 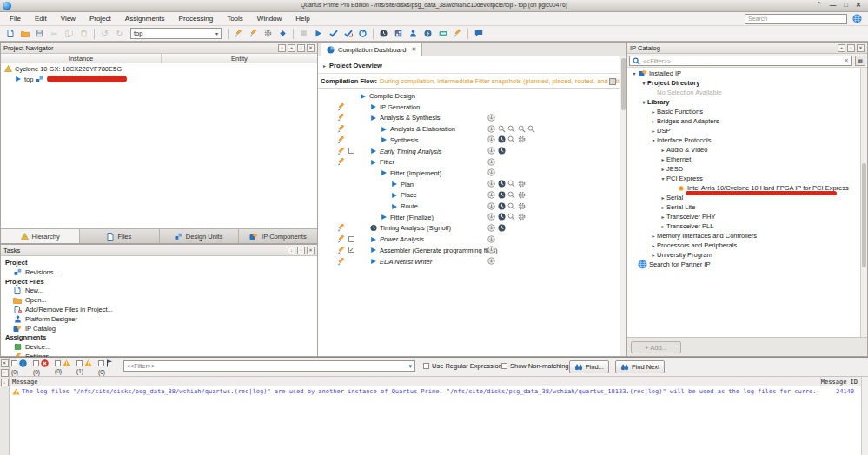 I want to click on tasks-float-icon: ▫, so click(x=301, y=250).